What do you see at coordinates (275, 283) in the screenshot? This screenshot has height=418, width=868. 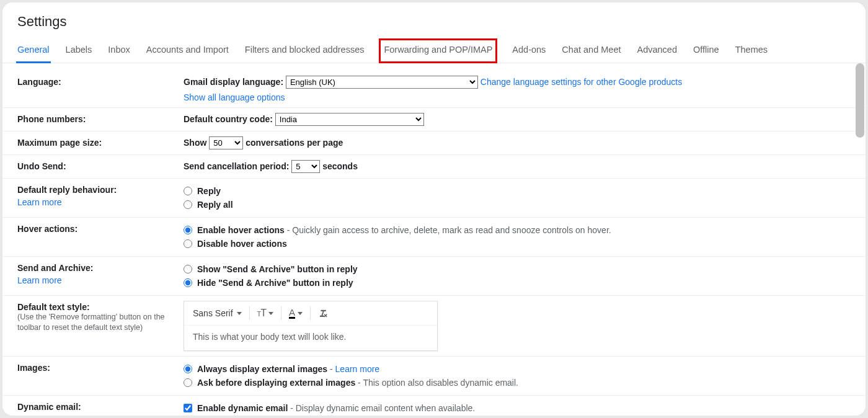 I see `send-archive-hide-label: Hide "Send & Archive" button in reply` at bounding box center [275, 283].